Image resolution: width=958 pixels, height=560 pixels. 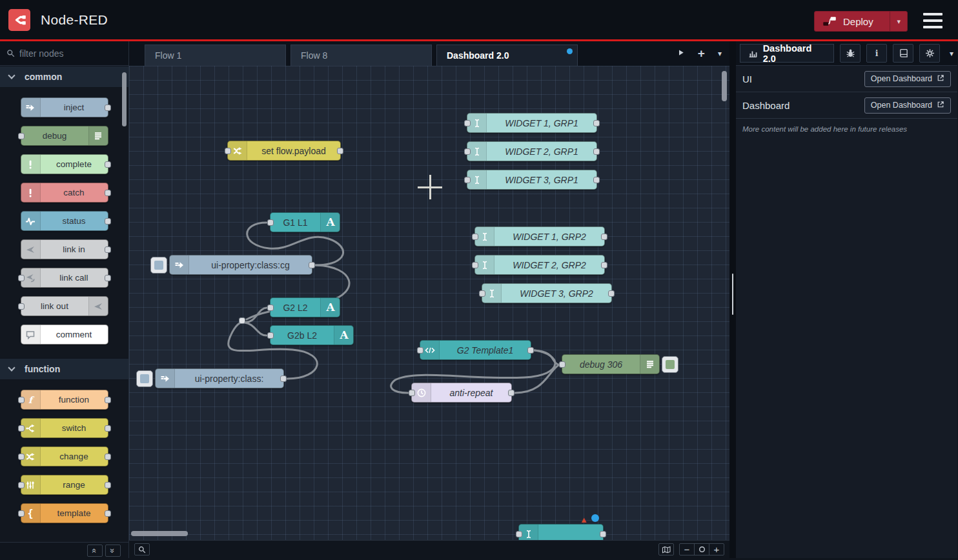 What do you see at coordinates (305, 222) in the screenshot?
I see `flow-node-g1-l1: G1 L1A` at bounding box center [305, 222].